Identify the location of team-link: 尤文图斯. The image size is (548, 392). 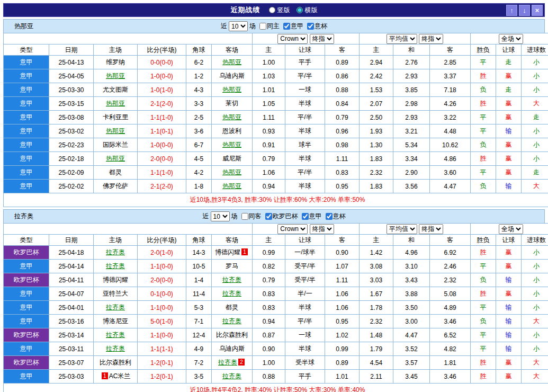
(115, 90).